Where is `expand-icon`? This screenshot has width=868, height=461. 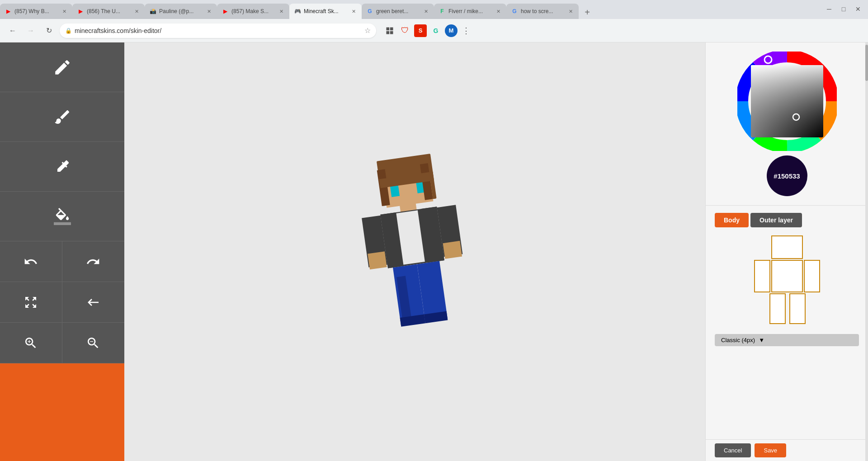
expand-icon is located at coordinates (31, 302).